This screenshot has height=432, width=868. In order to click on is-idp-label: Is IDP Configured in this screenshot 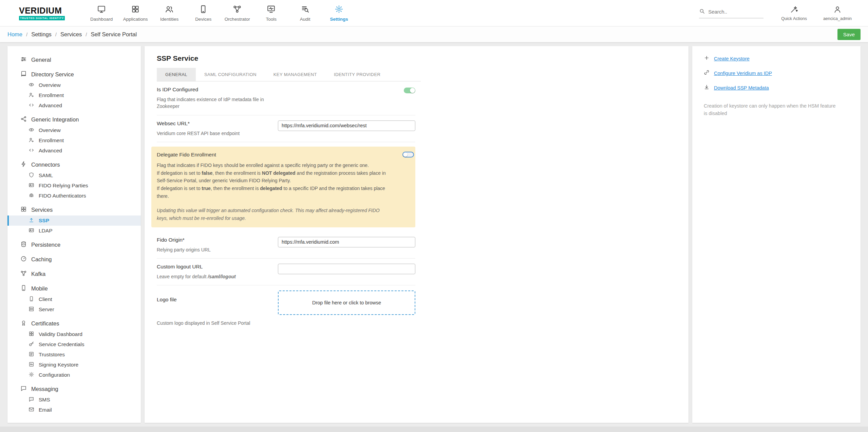, I will do `click(213, 90)`.